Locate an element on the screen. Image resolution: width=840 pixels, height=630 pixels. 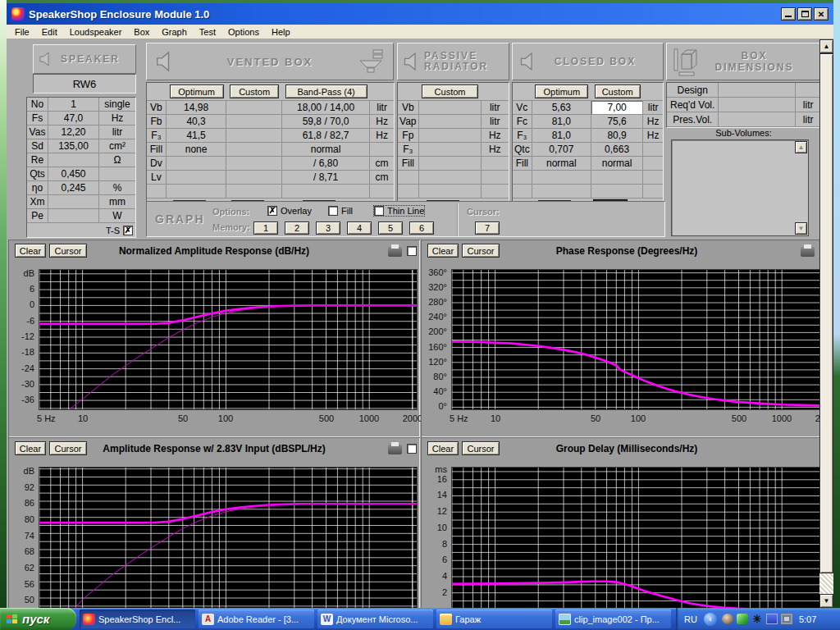
tray-volume-icon is located at coordinates (728, 619).